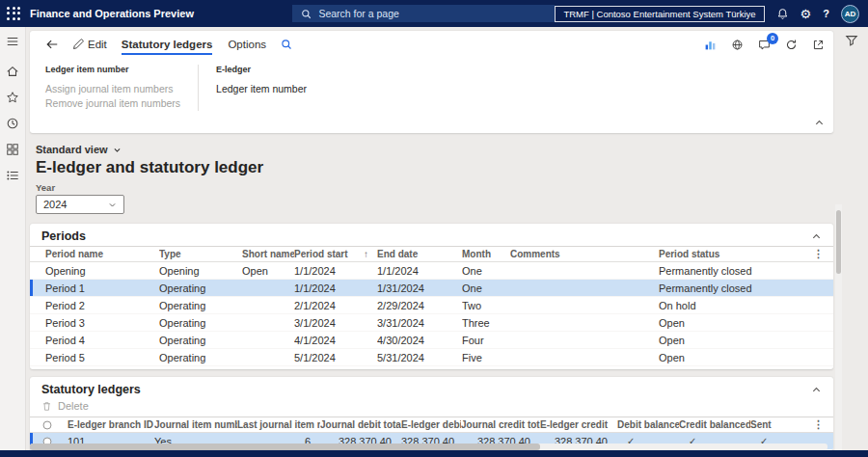  What do you see at coordinates (773, 39) in the screenshot?
I see `message-count-badge: 0` at bounding box center [773, 39].